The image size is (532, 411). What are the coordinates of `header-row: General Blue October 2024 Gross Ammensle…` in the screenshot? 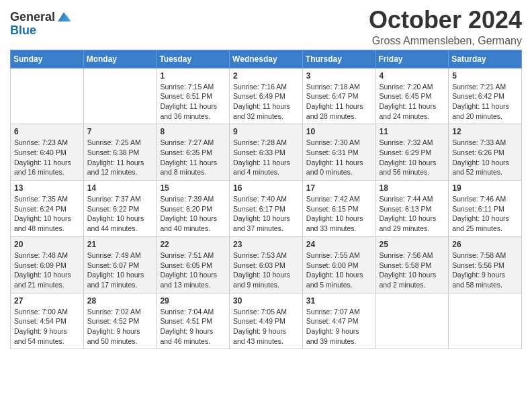 It's located at (266, 27).